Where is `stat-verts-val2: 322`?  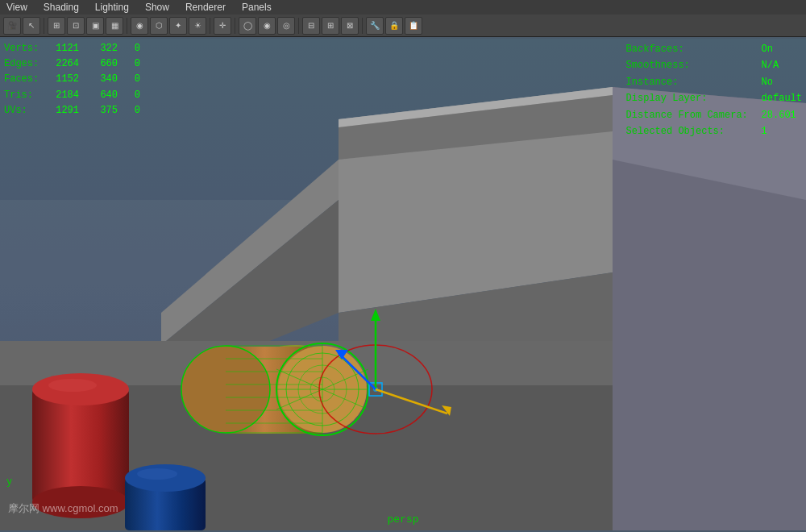 stat-verts-val2: 322 is located at coordinates (102, 48).